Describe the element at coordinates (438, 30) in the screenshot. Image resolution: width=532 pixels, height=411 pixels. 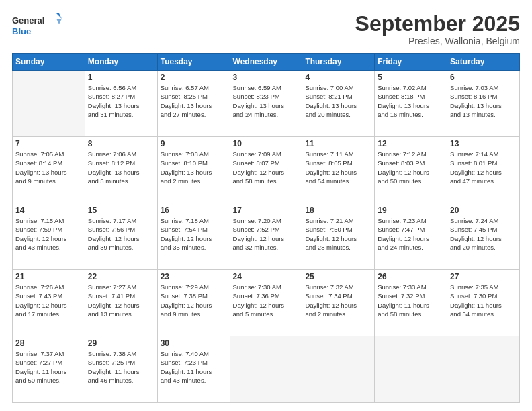
I see `title-block: September 2025 Presles, Wallonia, Belgiu…` at that location.